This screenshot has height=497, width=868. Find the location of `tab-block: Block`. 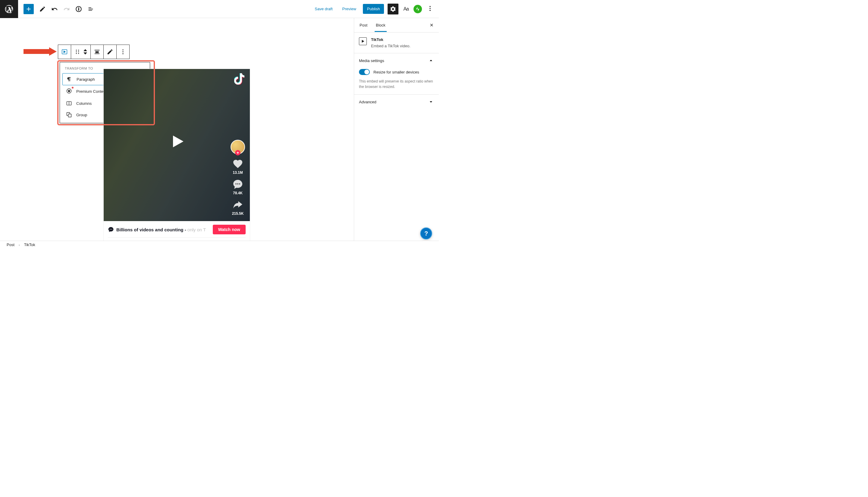

tab-block: Block is located at coordinates (380, 25).